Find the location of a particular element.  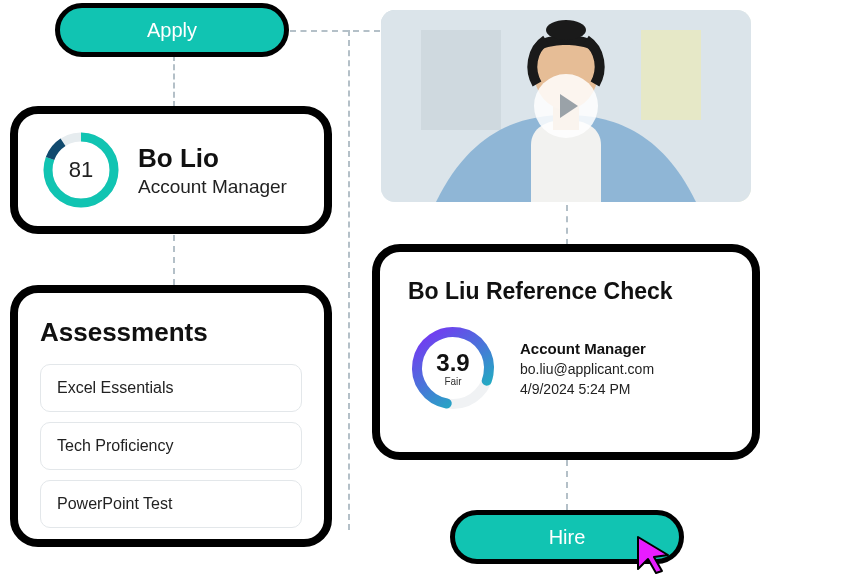

video-preview is located at coordinates (566, 106).